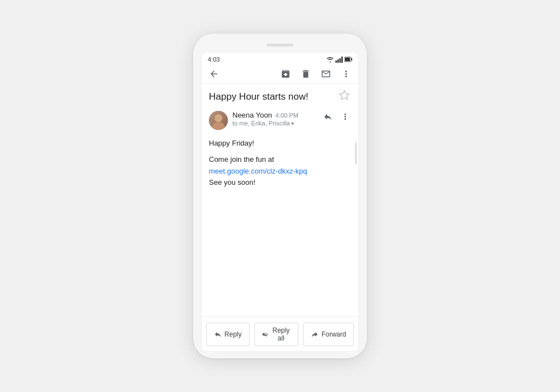 The image size is (560, 392). Describe the element at coordinates (241, 159) in the screenshot. I see `email-body-line2: Come join the fun at` at that location.